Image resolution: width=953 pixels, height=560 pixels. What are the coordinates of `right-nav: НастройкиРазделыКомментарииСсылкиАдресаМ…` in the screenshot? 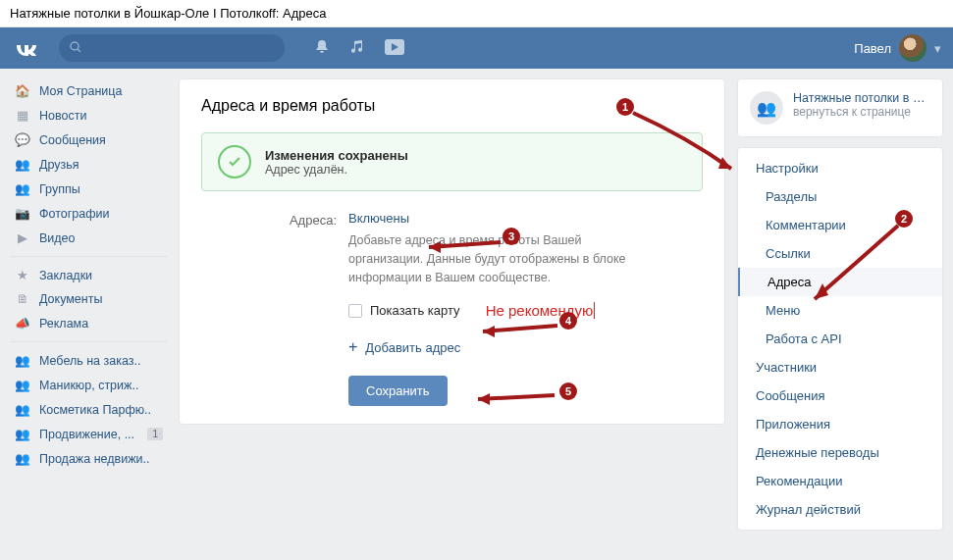 It's located at (840, 339).